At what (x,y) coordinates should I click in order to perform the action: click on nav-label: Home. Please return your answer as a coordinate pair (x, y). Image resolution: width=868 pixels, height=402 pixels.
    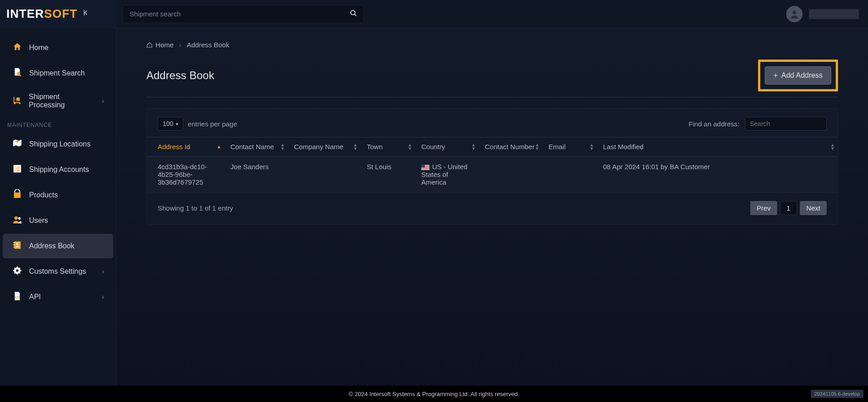
    Looking at the image, I should click on (39, 48).